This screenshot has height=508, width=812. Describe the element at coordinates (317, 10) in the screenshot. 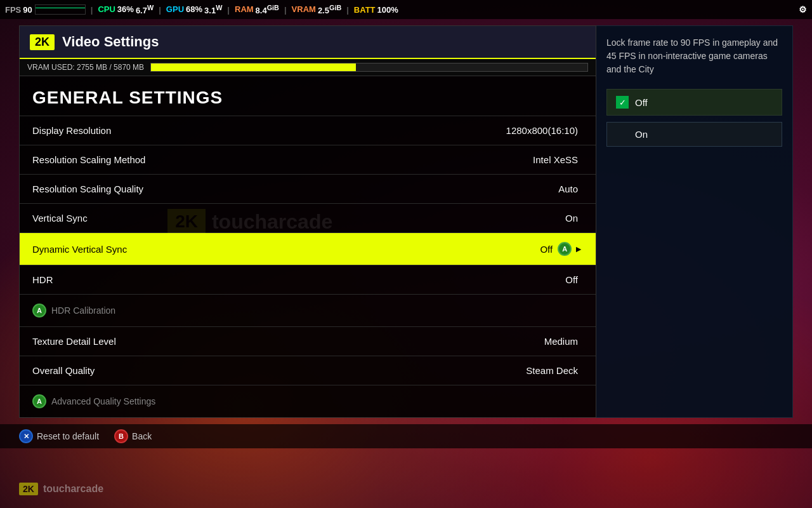

I see `hud-vram: VRAM 2.5GiB` at that location.